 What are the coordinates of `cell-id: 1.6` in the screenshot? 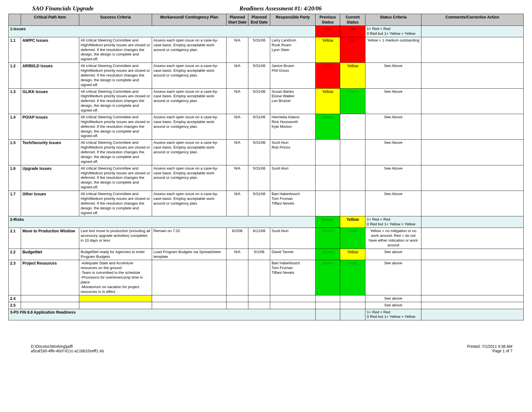 It's located at (15, 178).